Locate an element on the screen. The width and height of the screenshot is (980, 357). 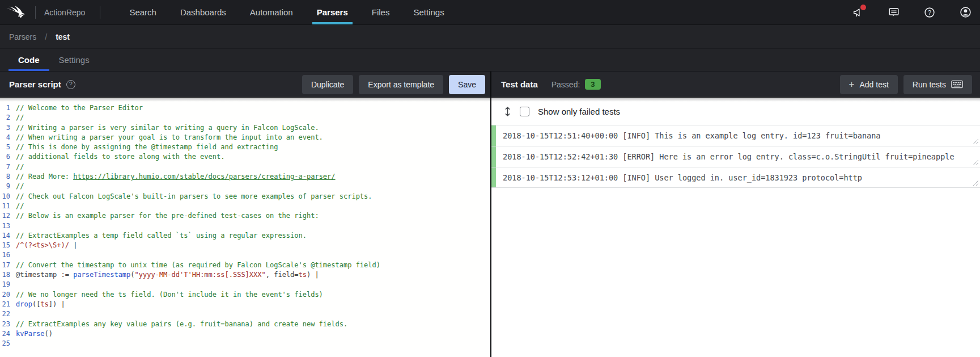
code-line: 11// is located at coordinates (245, 207).